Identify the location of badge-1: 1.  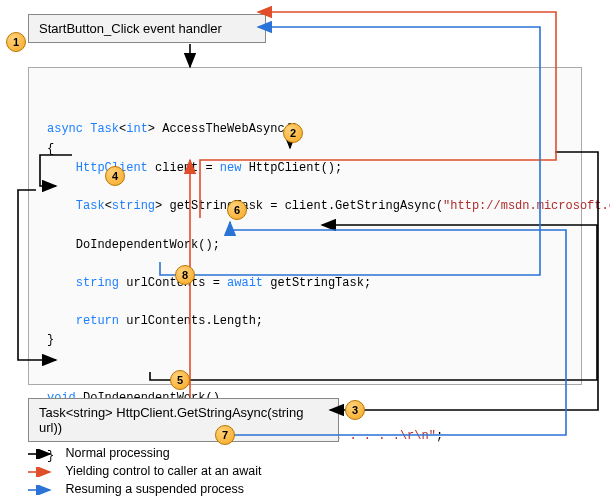
(16, 42).